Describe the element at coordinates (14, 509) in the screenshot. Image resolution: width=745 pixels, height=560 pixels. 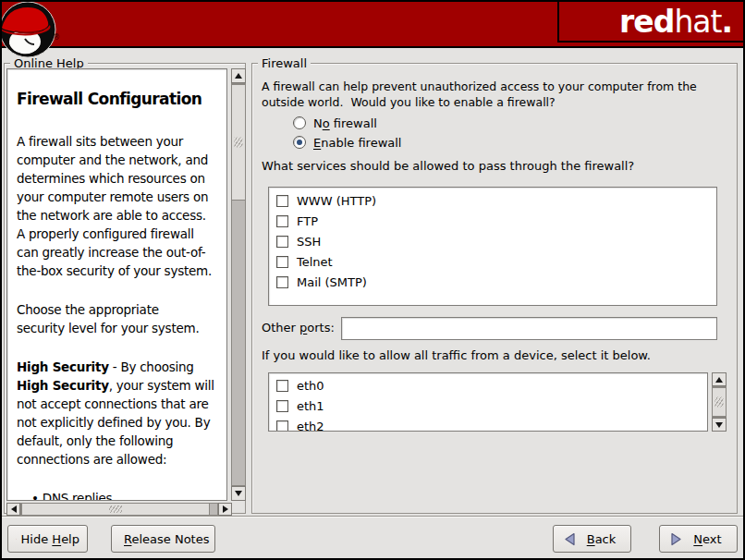
I see `left-arrow-icon` at that location.